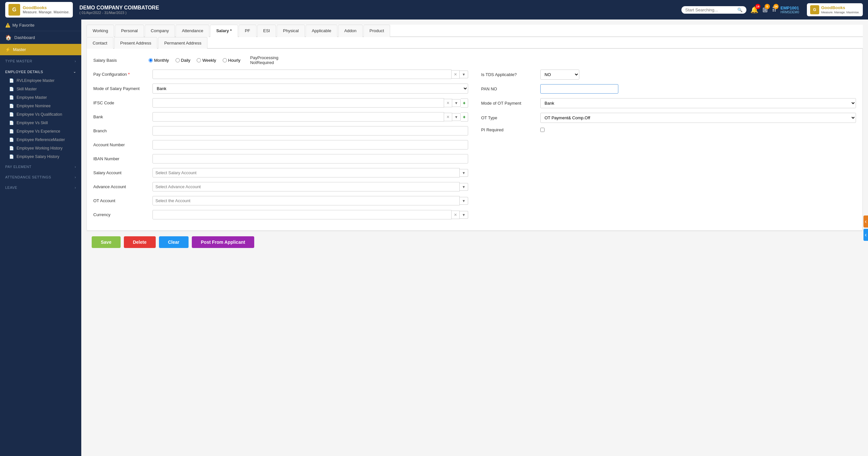 This screenshot has height=456, width=868. What do you see at coordinates (380, 9) in the screenshot?
I see `company-info: DEMO COMPANY COIMBATORE ( 01/Apr/2022 - …` at bounding box center [380, 9].